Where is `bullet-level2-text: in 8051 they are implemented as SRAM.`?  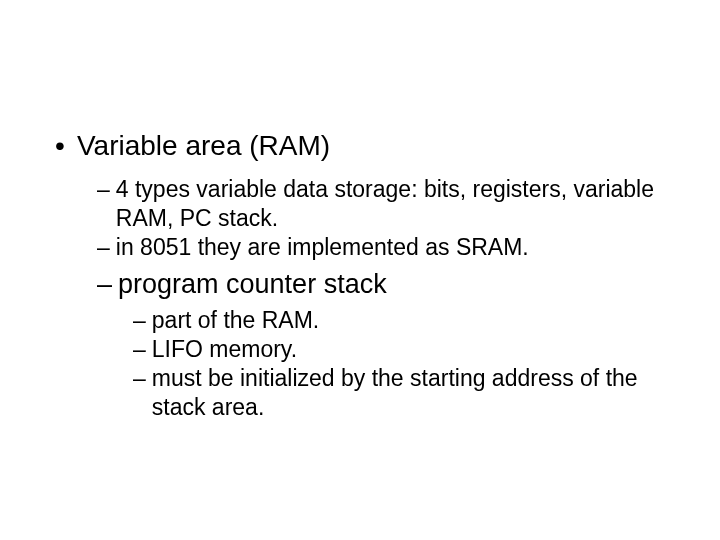 bullet-level2-text: in 8051 they are implemented as SRAM. is located at coordinates (398, 248).